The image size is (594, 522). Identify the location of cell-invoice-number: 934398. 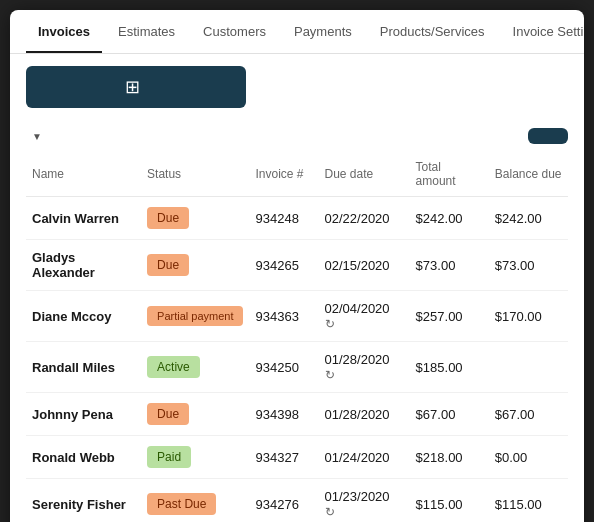
(284, 414).